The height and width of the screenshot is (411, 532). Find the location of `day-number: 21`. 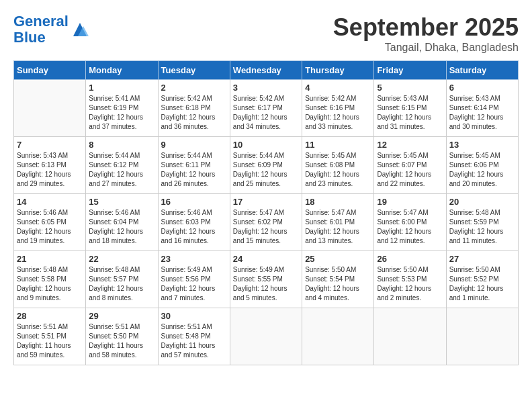

day-number: 21 is located at coordinates (50, 259).